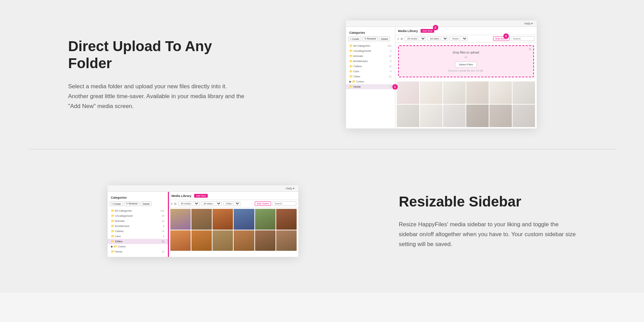  I want to click on dropzone-or: or, so click(466, 57).